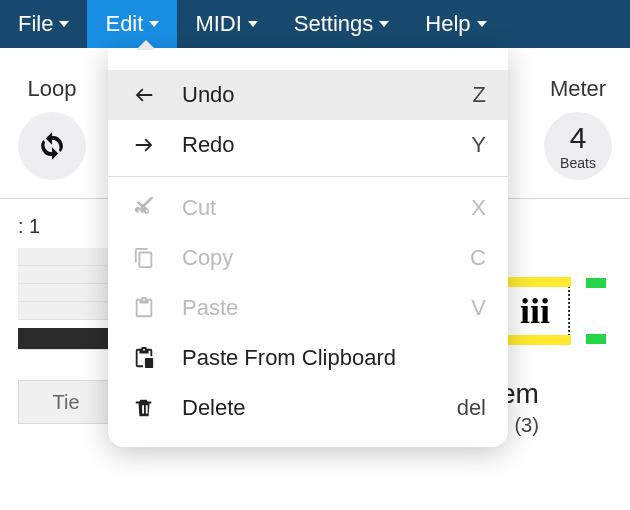 The height and width of the screenshot is (510, 630). I want to click on meter-value: 4, so click(578, 138).